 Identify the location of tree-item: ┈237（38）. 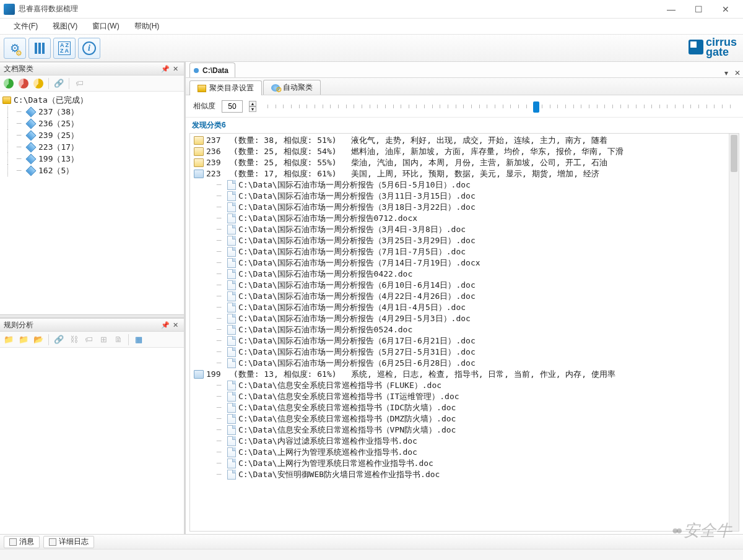
(92, 111).